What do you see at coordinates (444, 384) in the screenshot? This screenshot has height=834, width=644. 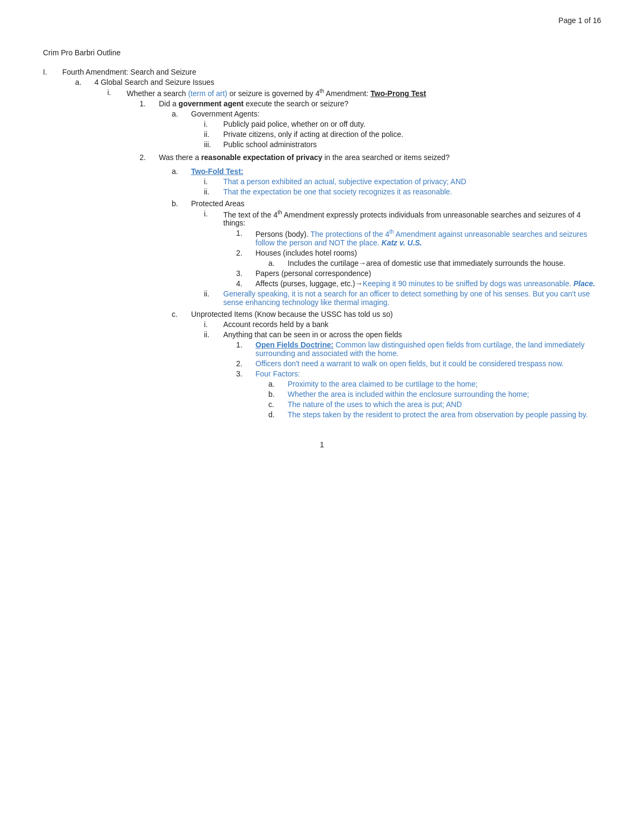 I see `section-a-proximity-text: Proximity to the area claimed to be curt…` at bounding box center [444, 384].